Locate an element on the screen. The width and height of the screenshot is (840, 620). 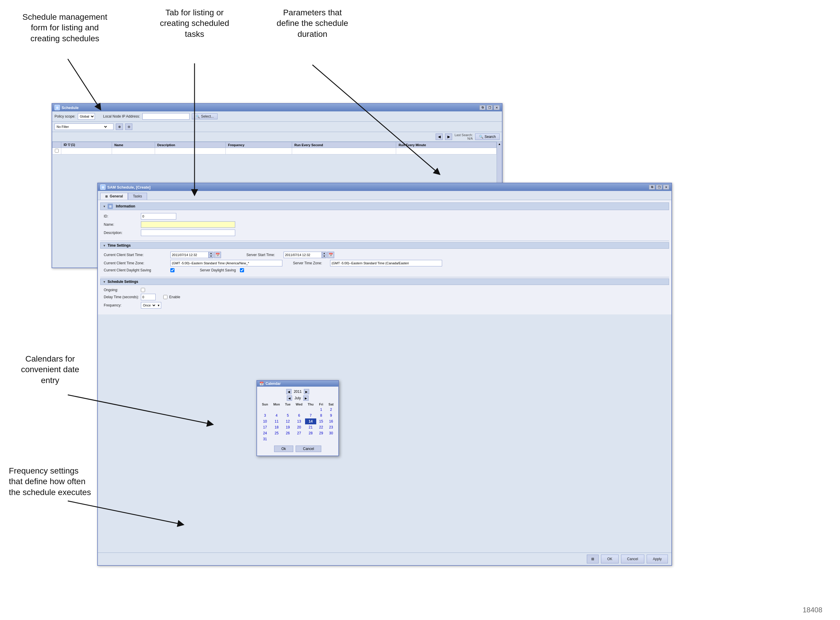
cal-day-26: 26 is located at coordinates (288, 433).